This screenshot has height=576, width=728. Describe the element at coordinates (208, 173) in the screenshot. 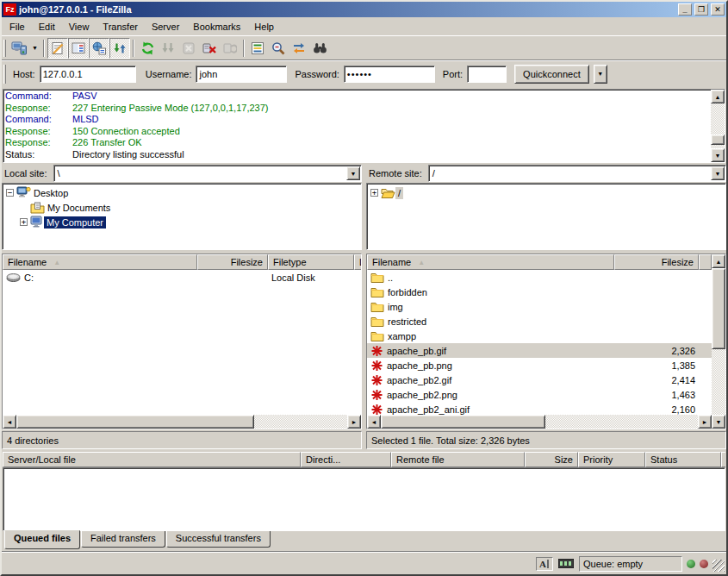

I see `local-site-combo: \ ▼` at that location.